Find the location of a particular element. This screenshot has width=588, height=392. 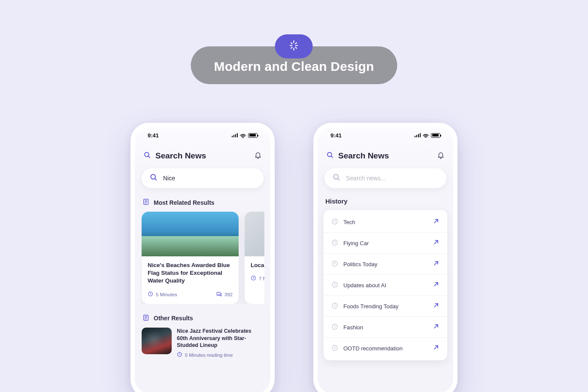

result-card: Local Brings Needy 7 M is located at coordinates (255, 258).